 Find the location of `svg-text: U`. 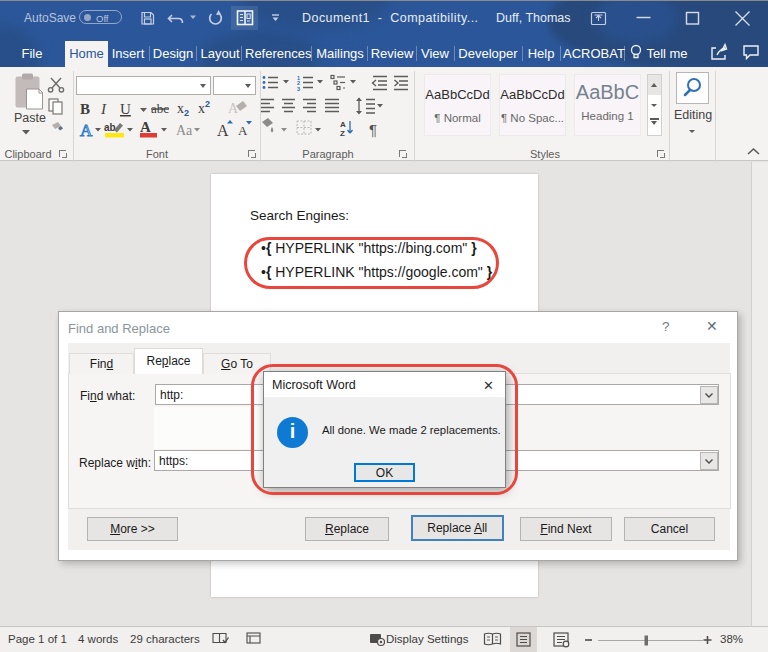

svg-text: U is located at coordinates (126, 109).